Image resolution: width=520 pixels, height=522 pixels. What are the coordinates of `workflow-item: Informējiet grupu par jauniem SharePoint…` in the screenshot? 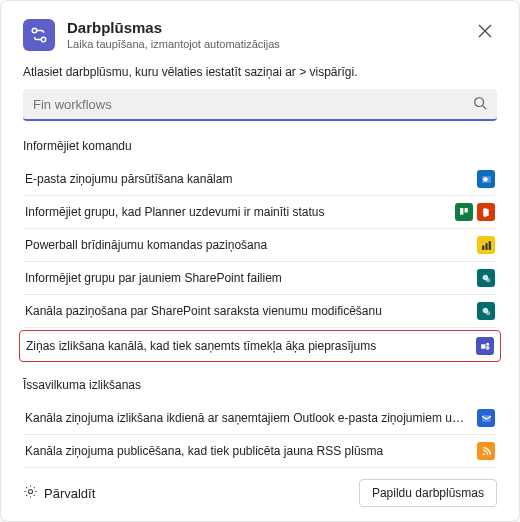 It's located at (260, 278).